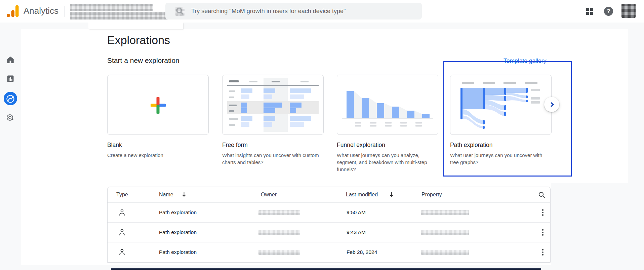 The height and width of the screenshot is (270, 644). I want to click on help-icon: ?, so click(608, 11).